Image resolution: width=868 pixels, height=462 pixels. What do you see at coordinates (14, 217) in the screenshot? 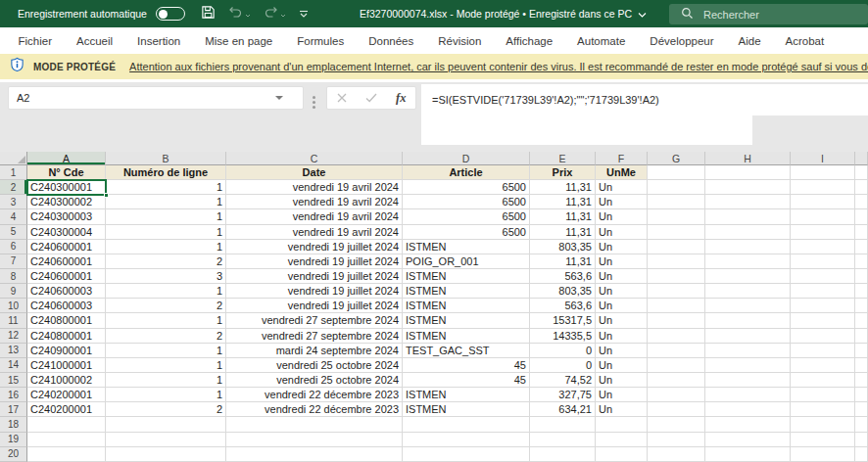
I see `row-header-4: 4` at bounding box center [14, 217].